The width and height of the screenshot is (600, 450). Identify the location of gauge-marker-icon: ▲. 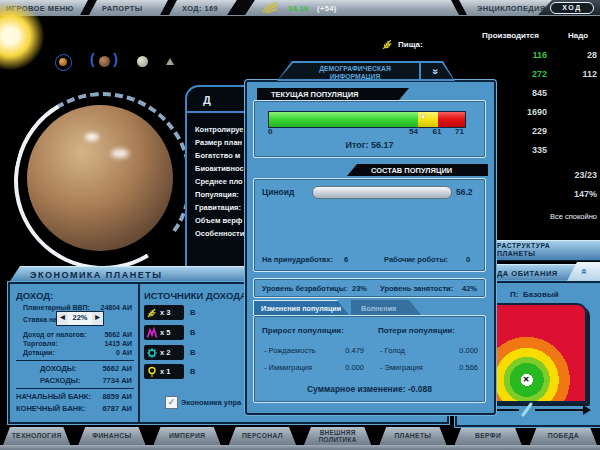
(424, 116).